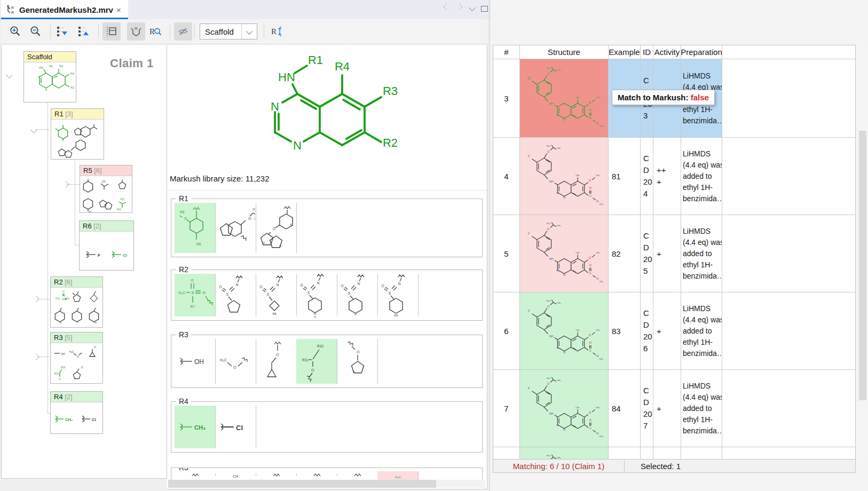 The width and height of the screenshot is (868, 491). I want to click on r2-option-4: NH, so click(317, 295).